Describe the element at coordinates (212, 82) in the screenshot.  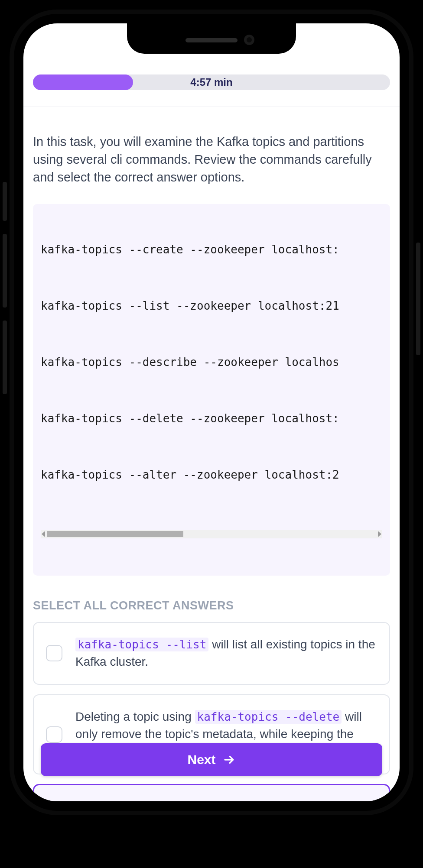
I see `progress-bar: 4:57 min` at that location.